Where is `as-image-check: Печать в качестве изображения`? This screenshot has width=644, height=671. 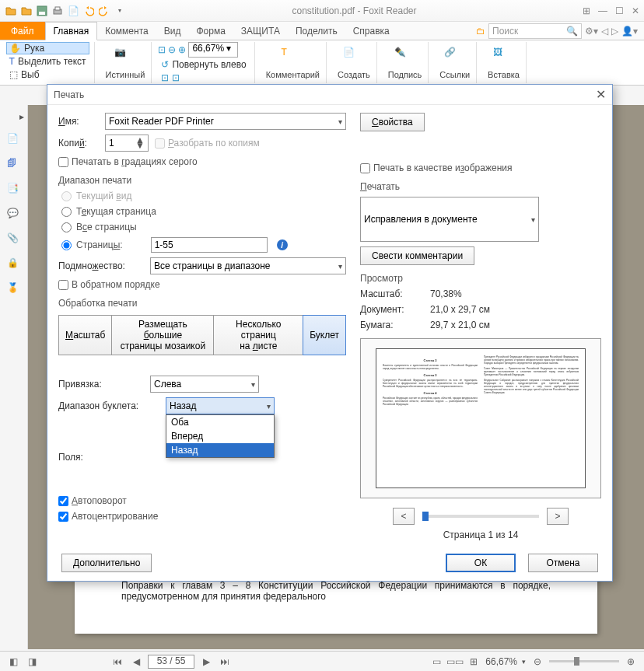 as-image-check: Печать в качестве изображения is located at coordinates (481, 168).